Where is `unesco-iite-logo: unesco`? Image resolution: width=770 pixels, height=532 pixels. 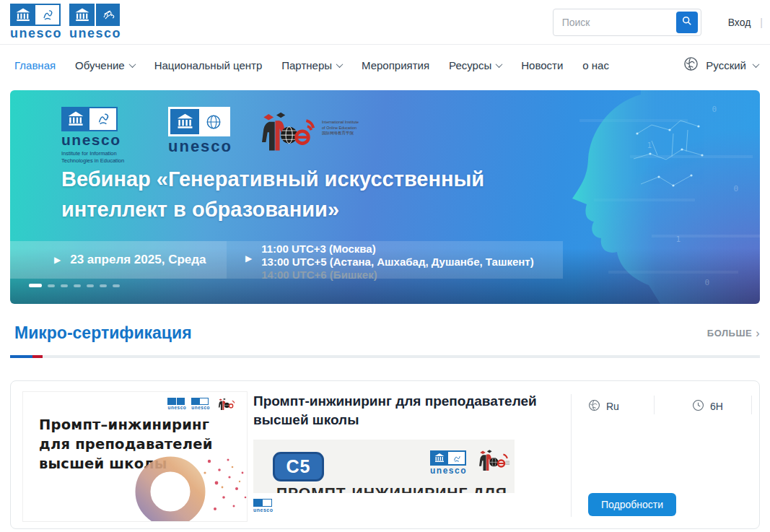
unesco-iite-logo: unesco is located at coordinates (36, 22).